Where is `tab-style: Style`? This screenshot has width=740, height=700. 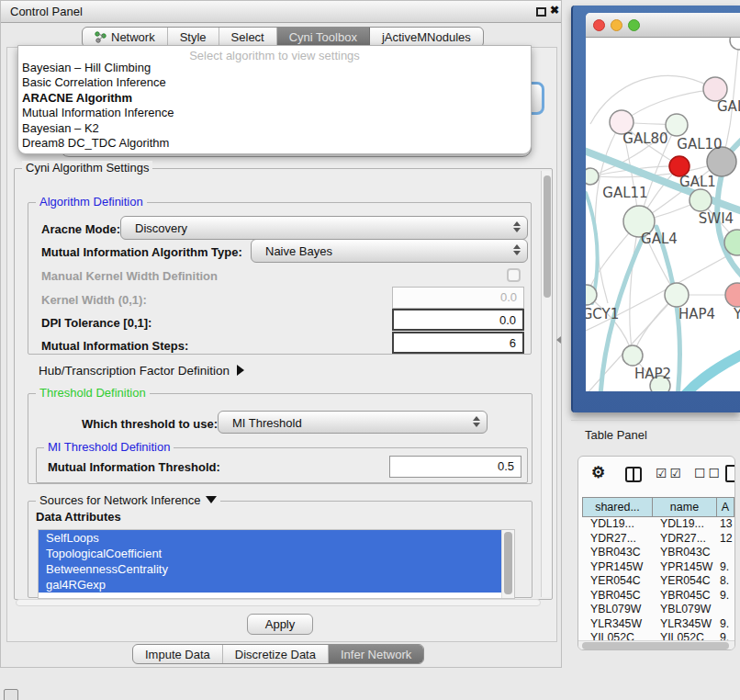 tab-style: Style is located at coordinates (194, 37).